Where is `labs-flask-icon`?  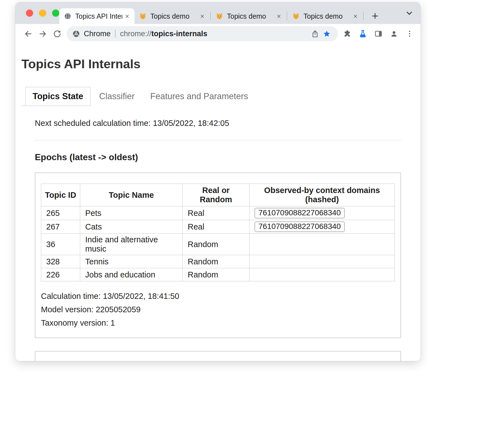
labs-flask-icon is located at coordinates (363, 34).